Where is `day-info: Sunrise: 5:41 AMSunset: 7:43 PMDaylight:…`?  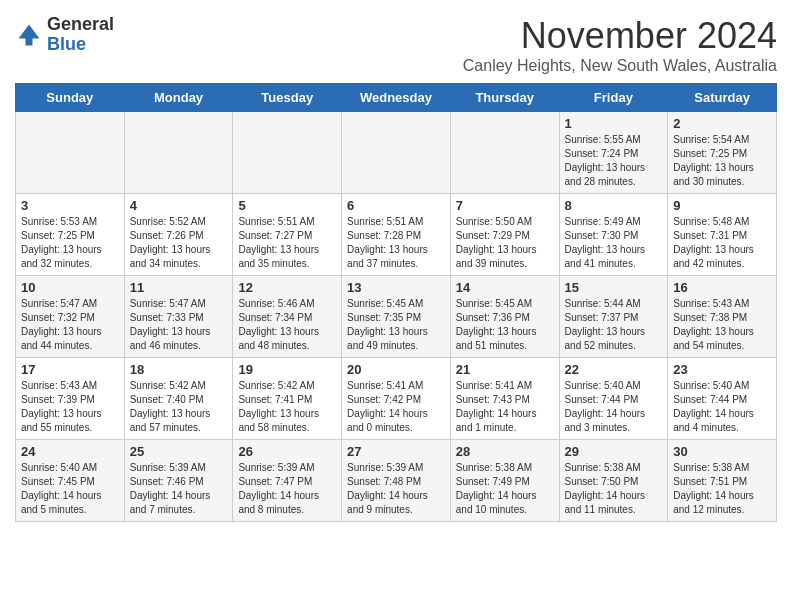
day-info: Sunrise: 5:41 AMSunset: 7:43 PMDaylight:… is located at coordinates (505, 407).